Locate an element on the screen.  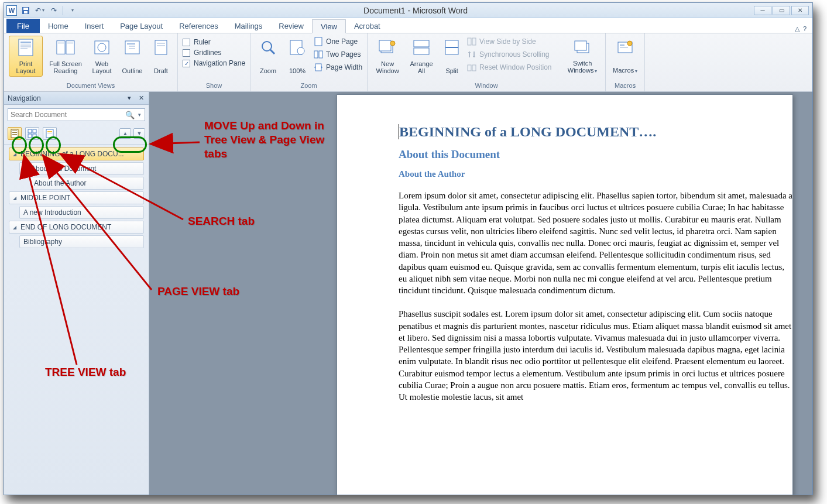
nav-next-button: ▼ is located at coordinates (139, 133).